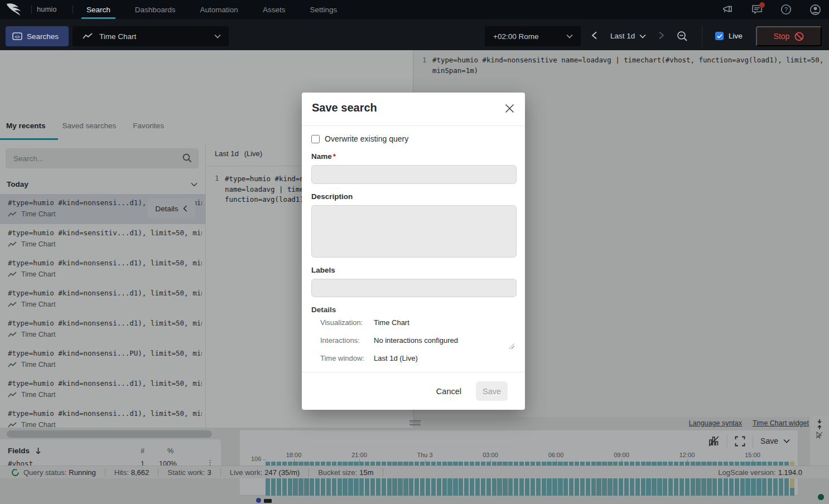 The image size is (829, 504). Describe the element at coordinates (628, 36) in the screenshot. I see `time-range-selector: Last 1d` at that location.